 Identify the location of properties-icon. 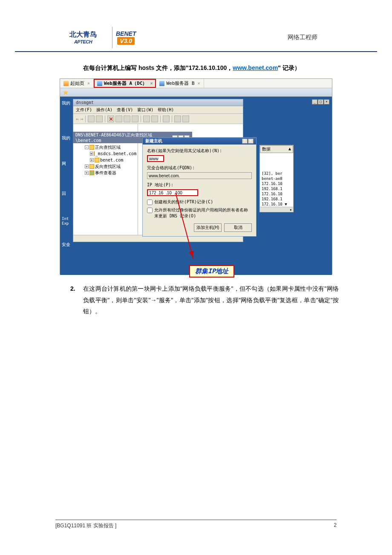
(119, 119).